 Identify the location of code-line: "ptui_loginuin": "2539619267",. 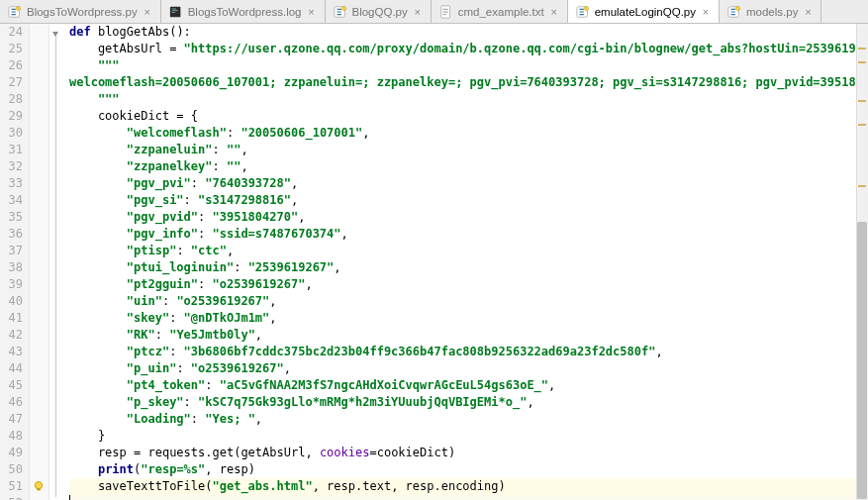
(469, 267).